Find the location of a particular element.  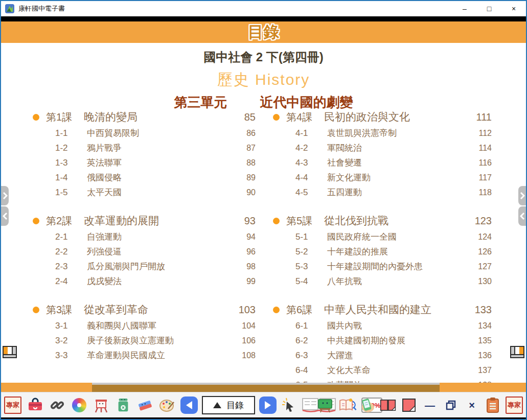

mobile-device-icon is located at coordinates (367, 405).